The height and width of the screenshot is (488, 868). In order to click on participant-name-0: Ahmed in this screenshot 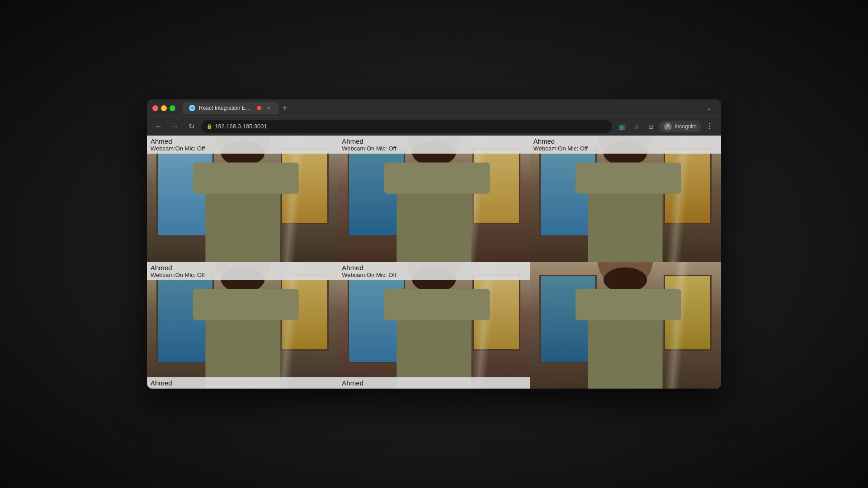, I will do `click(242, 141)`.